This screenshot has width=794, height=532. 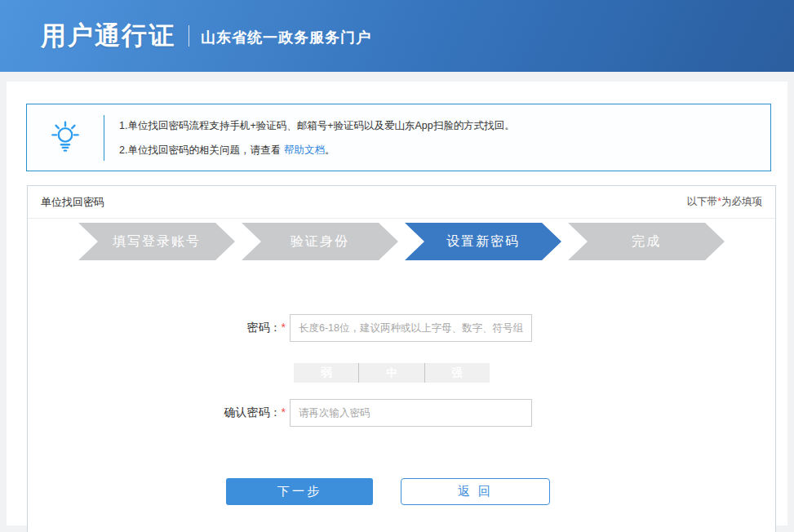 What do you see at coordinates (475, 491) in the screenshot?
I see `back-button: 返 回` at bounding box center [475, 491].